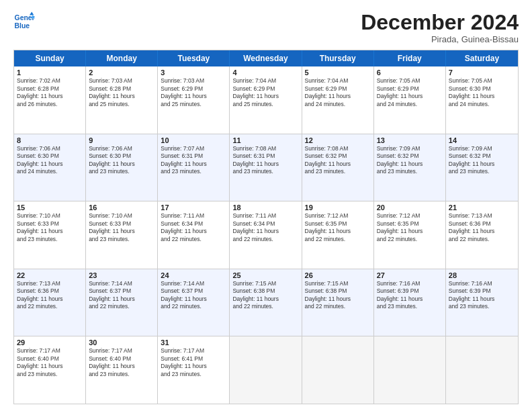 The image size is (532, 411). What do you see at coordinates (410, 93) in the screenshot?
I see `day-info: Sunrise: 7:05 AM Sunset: 6:29 PM Dayligh…` at bounding box center [410, 93].